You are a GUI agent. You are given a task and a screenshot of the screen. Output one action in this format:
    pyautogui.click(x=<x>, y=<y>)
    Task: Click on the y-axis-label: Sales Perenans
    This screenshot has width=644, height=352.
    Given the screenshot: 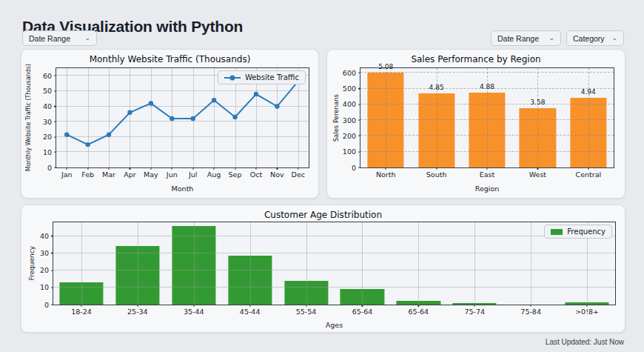 What is the action you would take?
    pyautogui.click(x=336, y=118)
    